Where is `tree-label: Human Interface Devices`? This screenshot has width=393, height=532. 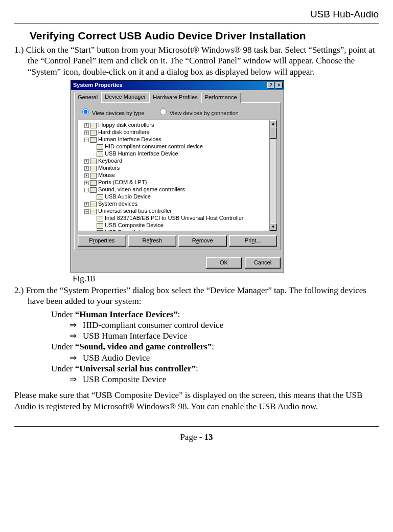
tree-label: Human Interface Devices is located at coordinates (130, 139).